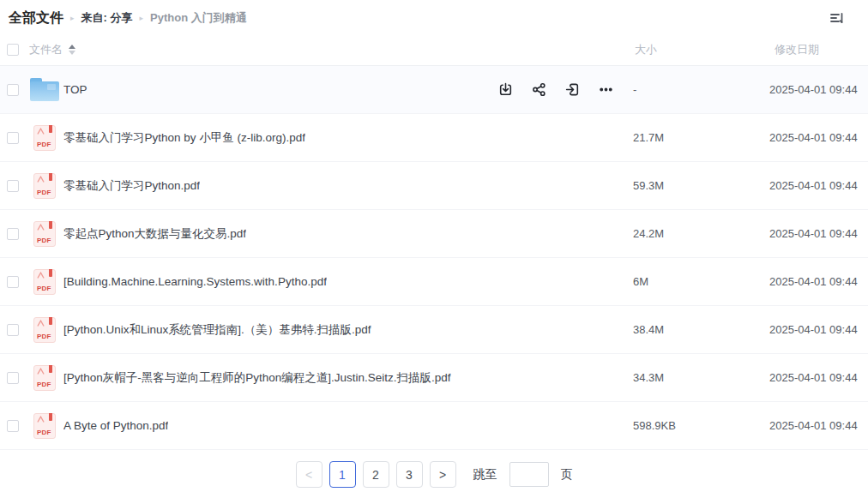 The width and height of the screenshot is (868, 498). Describe the element at coordinates (36, 19) in the screenshot. I see `breadcrumb-root: 全部文件` at that location.